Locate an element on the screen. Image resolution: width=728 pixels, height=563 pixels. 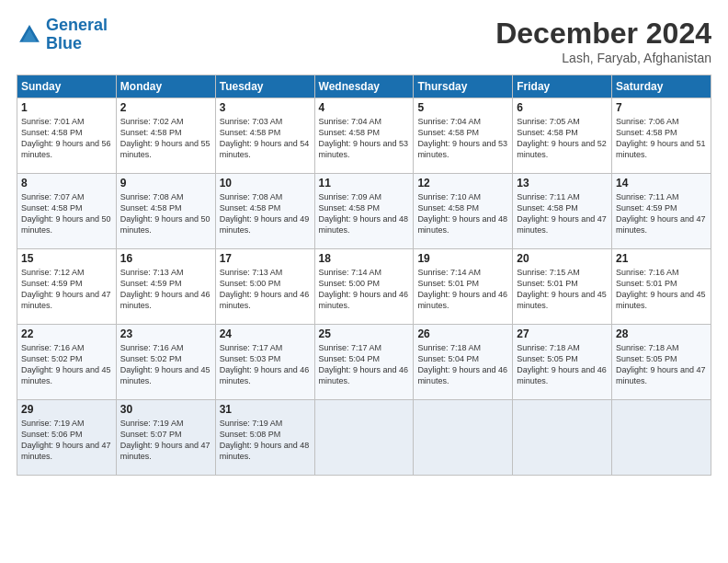
day-number: 7 is located at coordinates (662, 108).